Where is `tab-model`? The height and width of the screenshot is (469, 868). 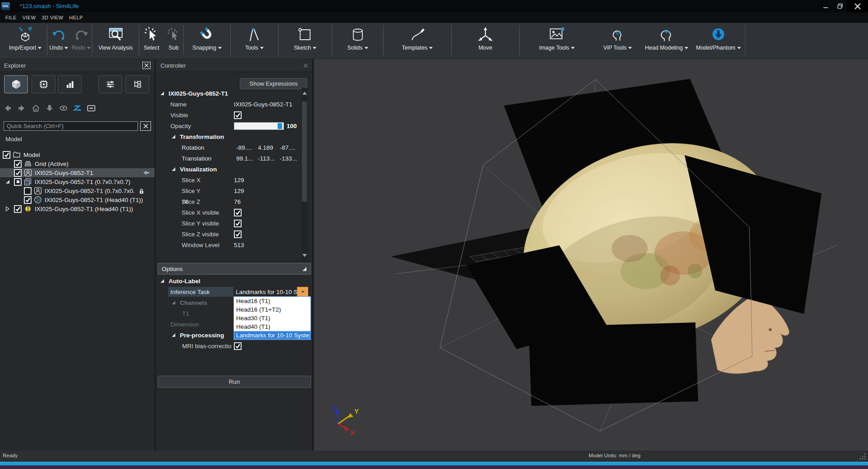
tab-model is located at coordinates (16, 84).